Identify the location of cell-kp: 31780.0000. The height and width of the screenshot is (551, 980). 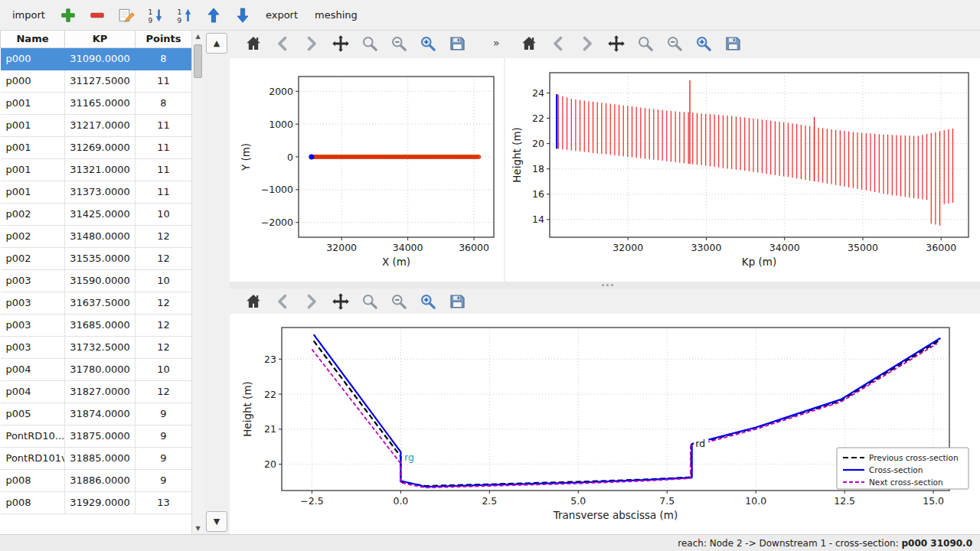
(100, 369).